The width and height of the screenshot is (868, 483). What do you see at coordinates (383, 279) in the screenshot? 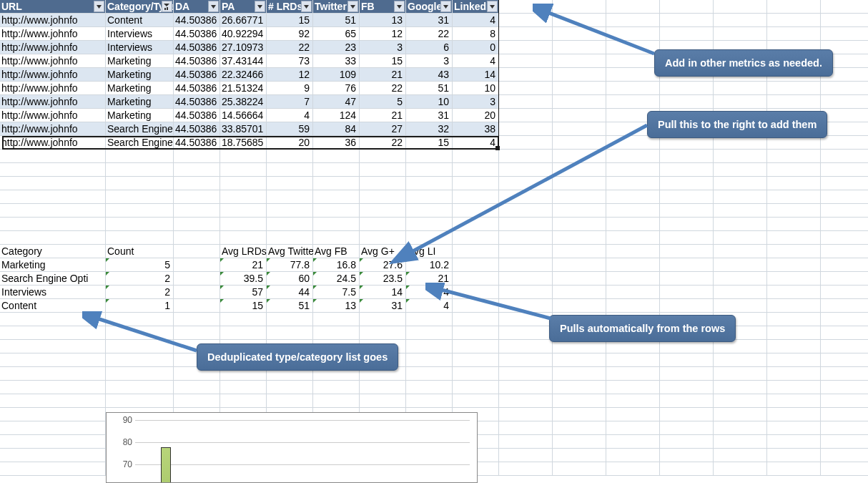
I see `summary-value: 23.5` at bounding box center [383, 279].